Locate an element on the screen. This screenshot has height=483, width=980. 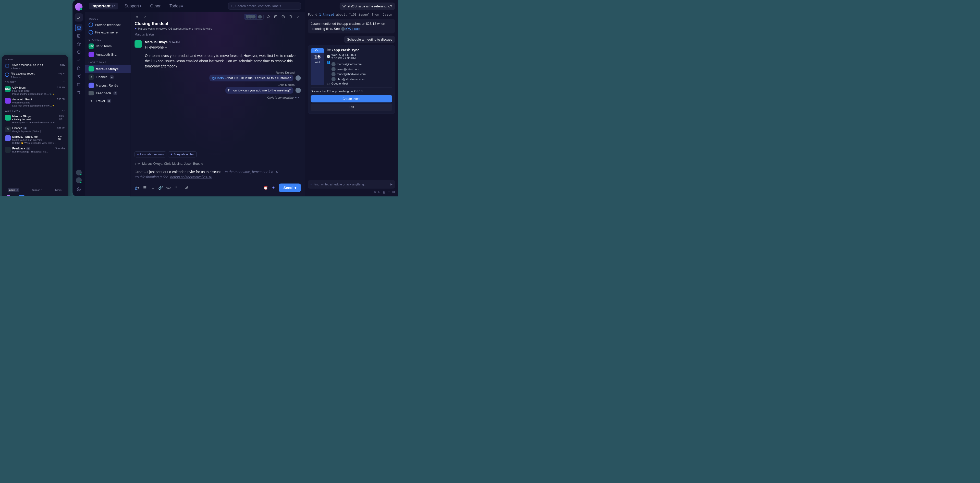
history-icon: ↻ is located at coordinates (379, 192).